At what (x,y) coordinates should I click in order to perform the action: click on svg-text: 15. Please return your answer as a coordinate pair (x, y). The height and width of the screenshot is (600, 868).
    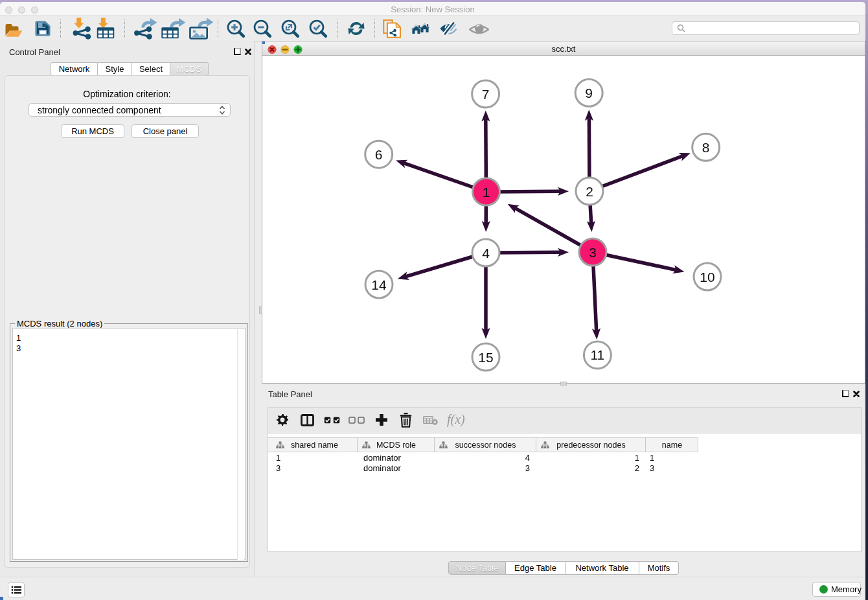
    Looking at the image, I should click on (486, 358).